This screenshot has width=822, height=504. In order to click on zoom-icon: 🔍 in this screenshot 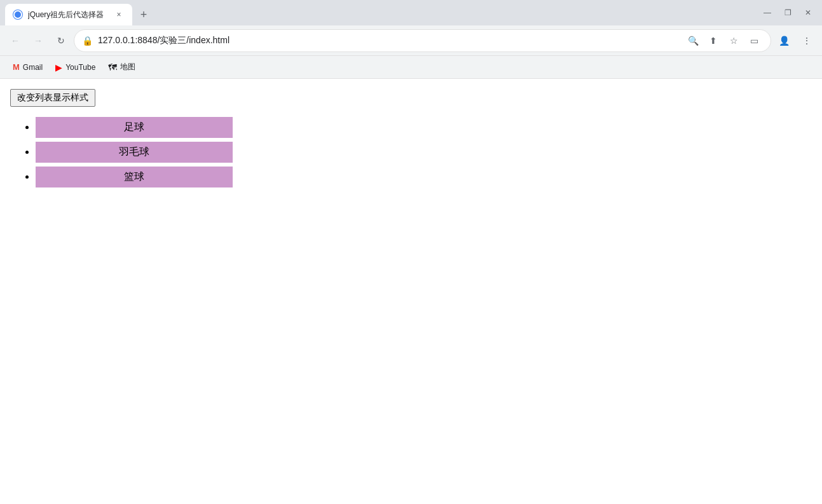, I will do `click(693, 41)`.